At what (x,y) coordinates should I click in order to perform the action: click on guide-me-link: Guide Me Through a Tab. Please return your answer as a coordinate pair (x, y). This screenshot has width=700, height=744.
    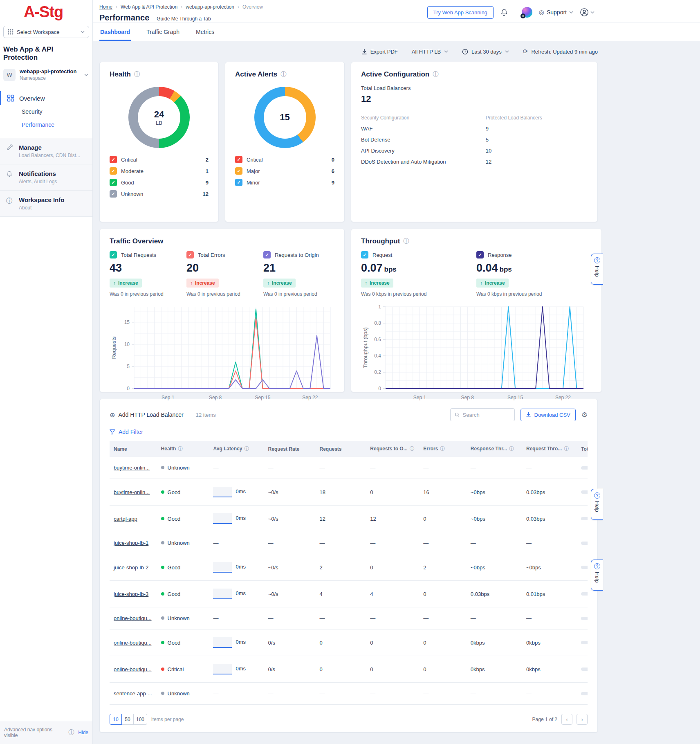
    Looking at the image, I should click on (184, 19).